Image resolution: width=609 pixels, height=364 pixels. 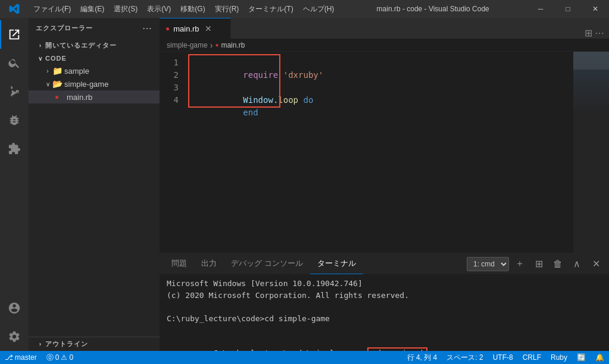 What do you see at coordinates (64, 357) in the screenshot?
I see `warning-icon: ⚠` at bounding box center [64, 357].